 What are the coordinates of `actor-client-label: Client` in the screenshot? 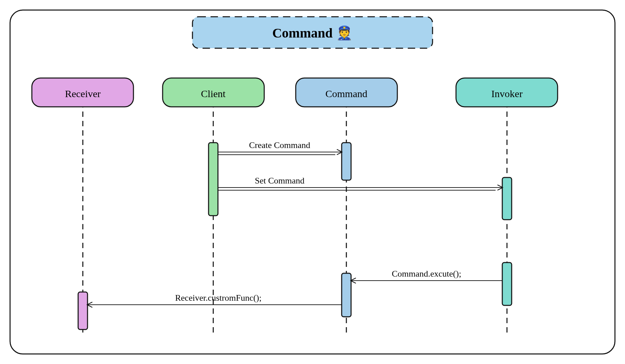 It's located at (213, 94).